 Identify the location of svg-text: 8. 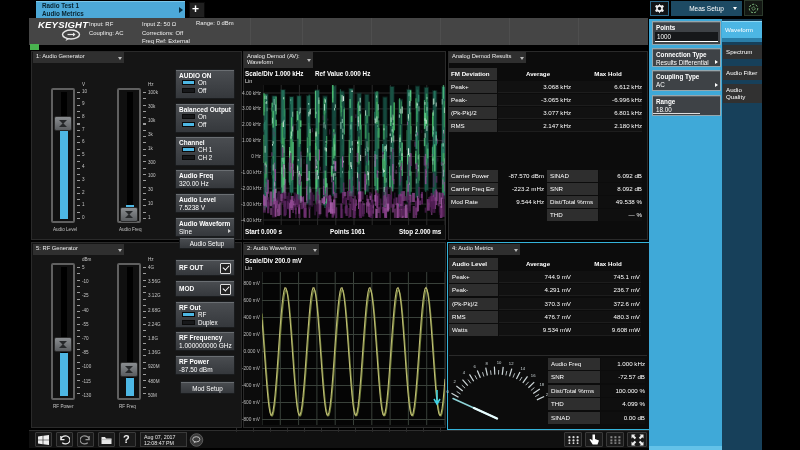
(486, 364).